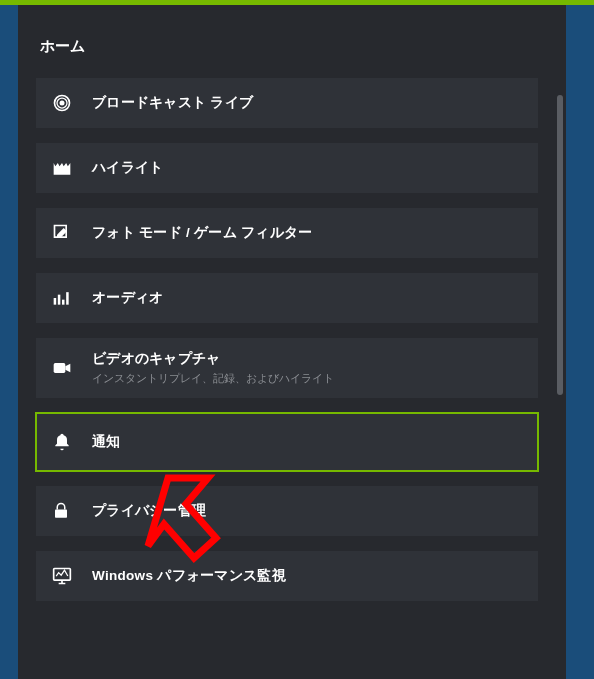  I want to click on item-audio: オーディオ, so click(287, 298).